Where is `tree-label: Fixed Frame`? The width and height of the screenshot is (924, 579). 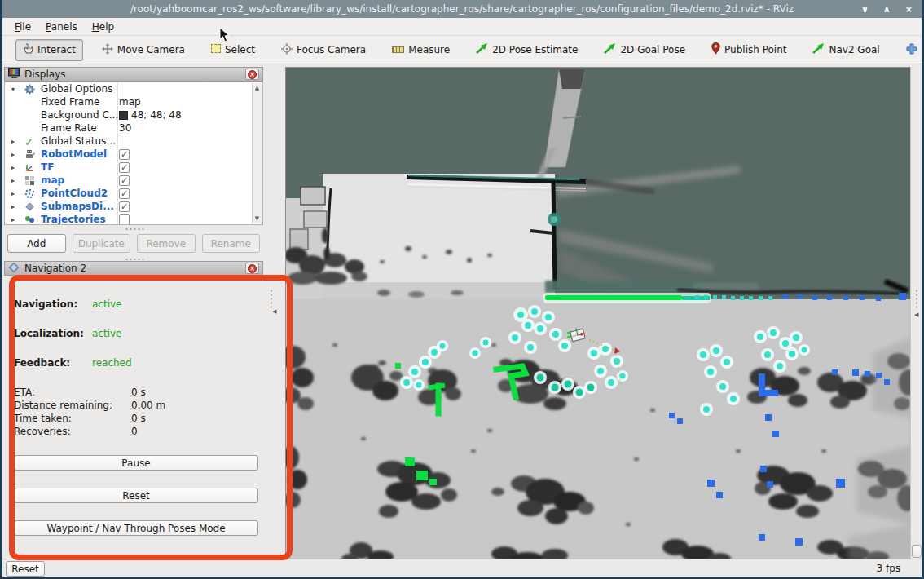 tree-label: Fixed Frame is located at coordinates (70, 102).